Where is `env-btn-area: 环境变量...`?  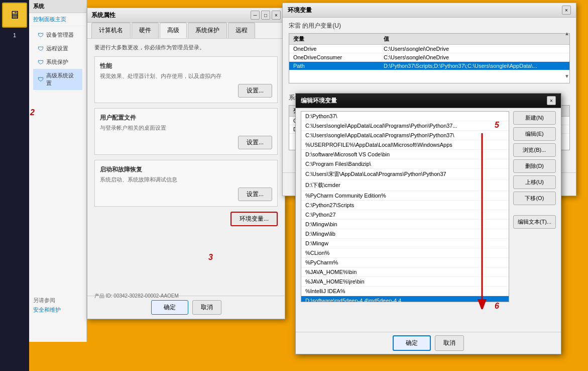
env-btn-area: 环境变量... is located at coordinates (186, 219).